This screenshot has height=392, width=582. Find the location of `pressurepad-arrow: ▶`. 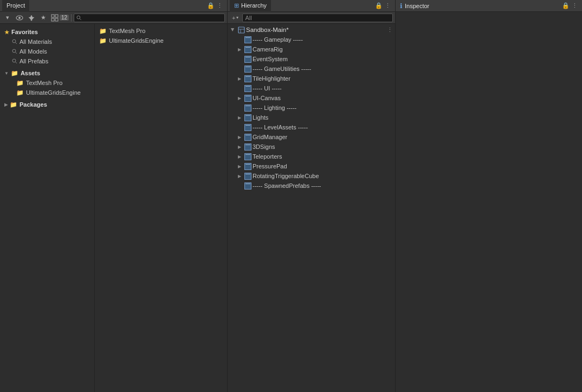

pressurepad-arrow: ▶ is located at coordinates (240, 166).